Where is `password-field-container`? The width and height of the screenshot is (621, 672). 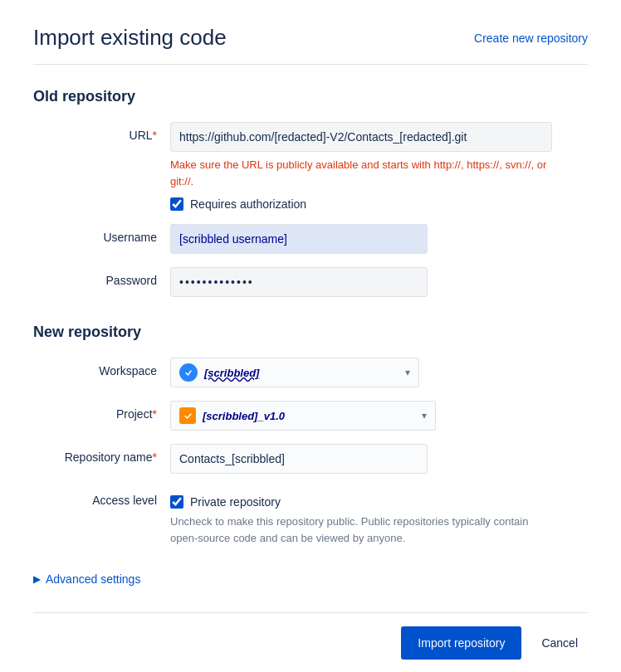
password-field-container is located at coordinates (379, 282).